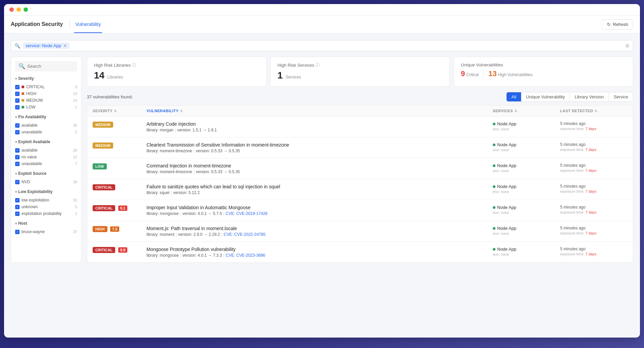  What do you see at coordinates (46, 117) in the screenshot?
I see `fix-section-title: ▾ Fix Availability` at bounding box center [46, 117].